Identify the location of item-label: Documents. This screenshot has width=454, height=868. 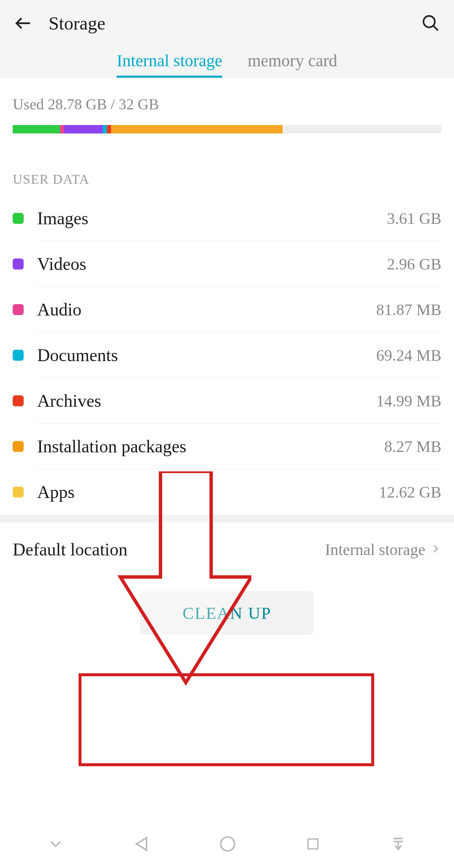
(78, 355).